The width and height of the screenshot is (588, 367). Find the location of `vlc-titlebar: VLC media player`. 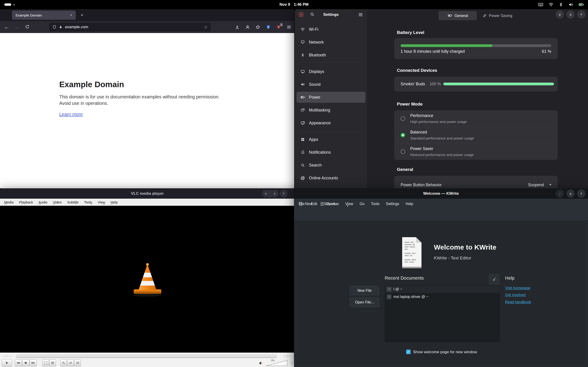

vlc-titlebar: VLC media player is located at coordinates (147, 193).